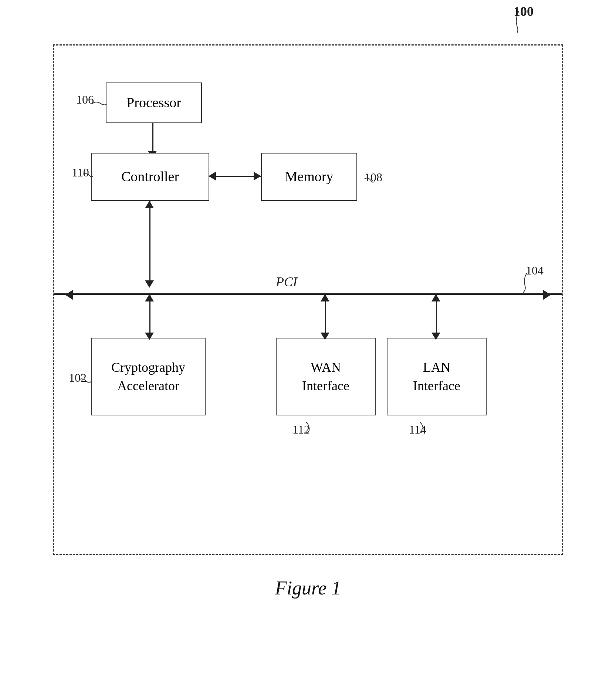 This screenshot has width=616, height=691. What do you see at coordinates (149, 336) in the screenshot?
I see `crypto-pci-arrow-down` at bounding box center [149, 336].